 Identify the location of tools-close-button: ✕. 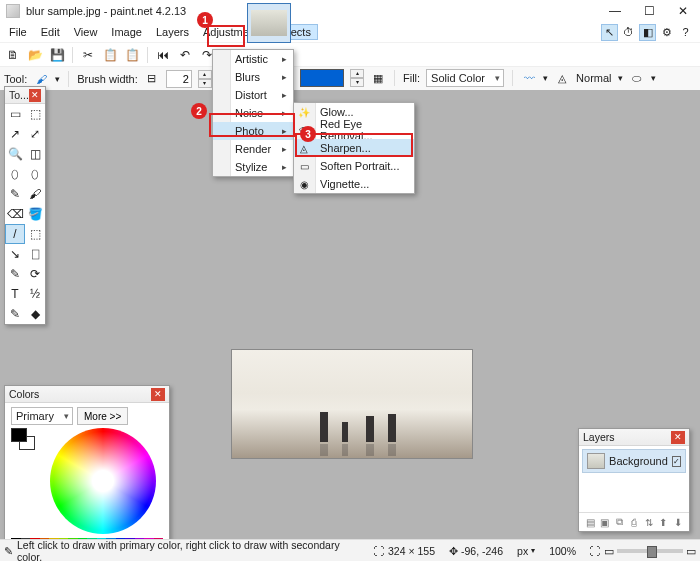
(35, 96).